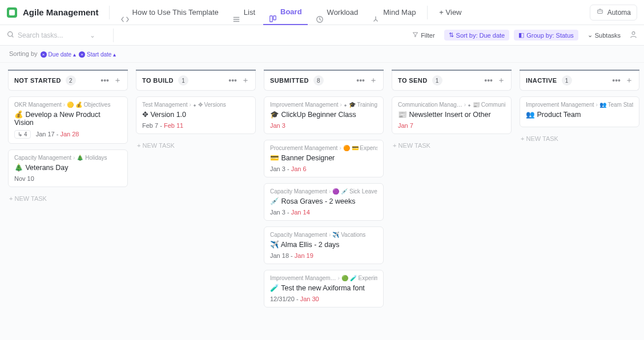  What do you see at coordinates (244, 13) in the screenshot?
I see `view-tab-list: List` at bounding box center [244, 13].